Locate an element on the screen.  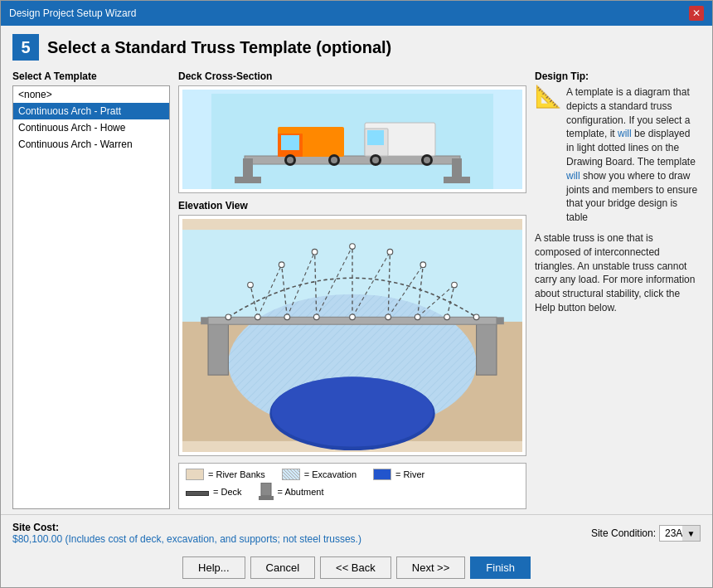
legend-river-banks: = River Banks is located at coordinates (226, 474).